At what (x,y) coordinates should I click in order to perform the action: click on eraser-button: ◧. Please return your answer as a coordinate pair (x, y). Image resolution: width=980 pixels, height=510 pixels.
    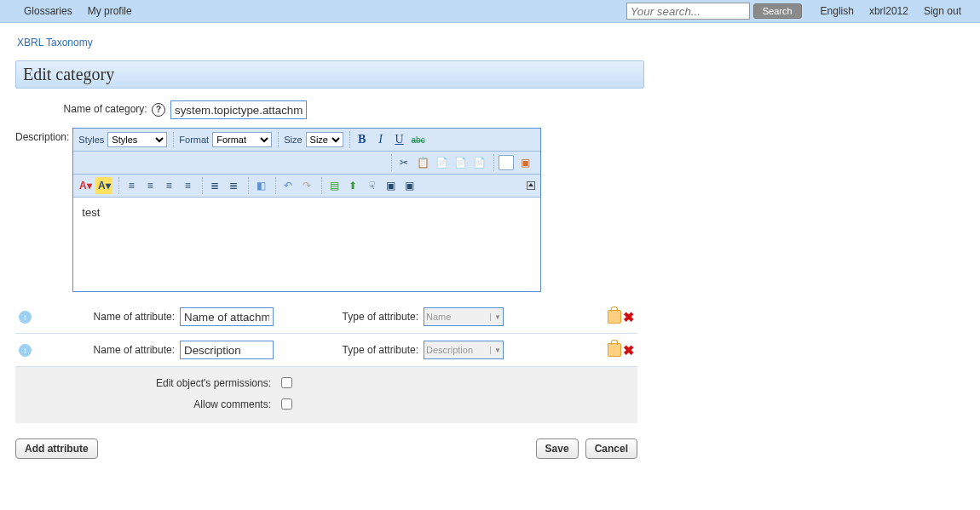
    Looking at the image, I should click on (261, 186).